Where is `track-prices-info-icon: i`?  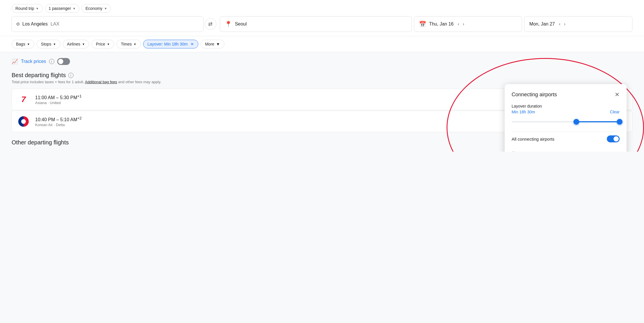 track-prices-info-icon: i is located at coordinates (52, 61).